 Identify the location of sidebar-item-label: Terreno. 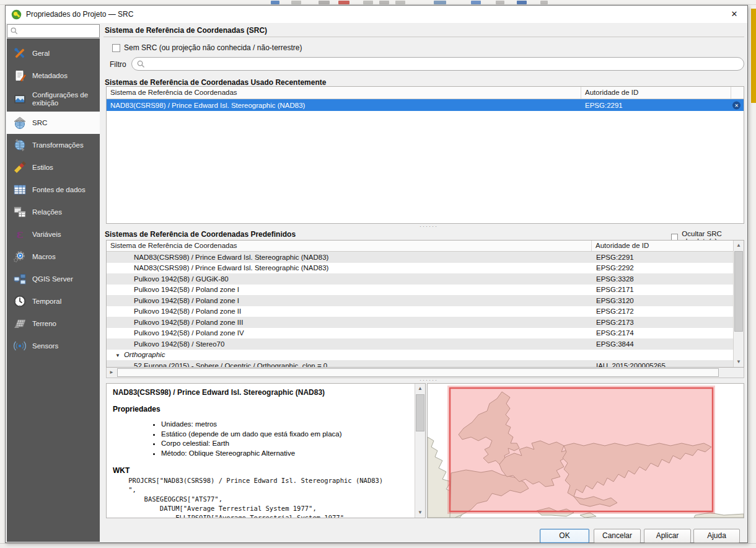
(45, 324).